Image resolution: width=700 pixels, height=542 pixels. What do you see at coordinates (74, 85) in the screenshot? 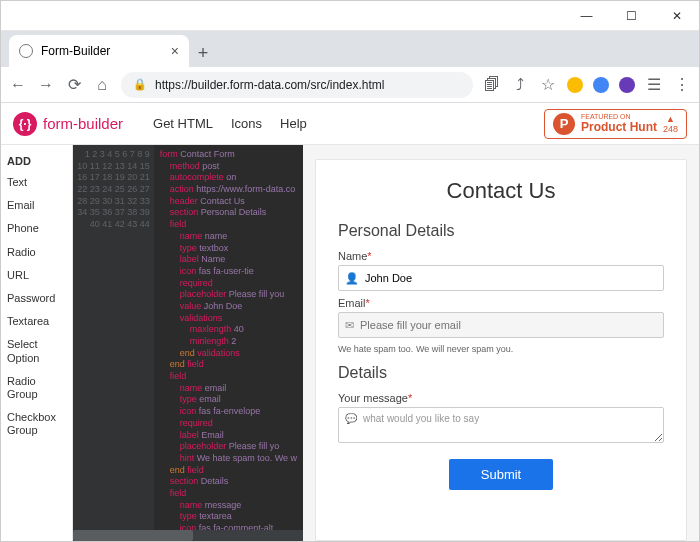
I see `reload-icon: ⟳` at bounding box center [74, 85].